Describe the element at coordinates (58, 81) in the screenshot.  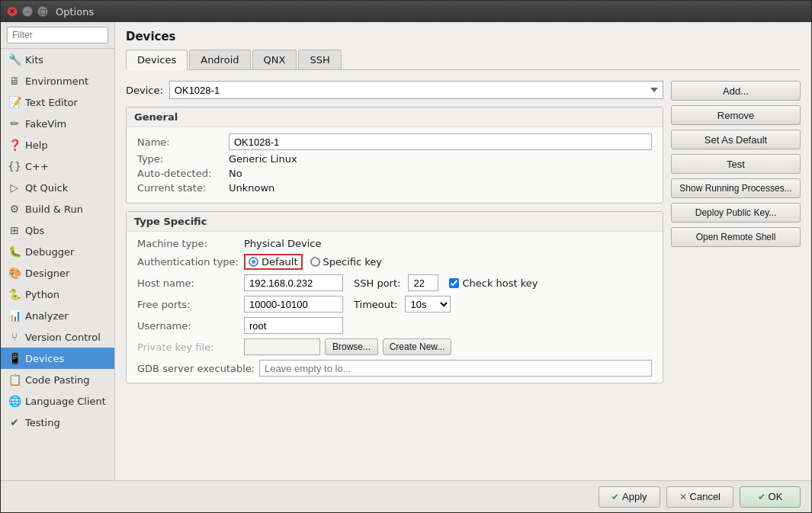
I see `sidebar-item-environment: 🖥 Environment` at that location.